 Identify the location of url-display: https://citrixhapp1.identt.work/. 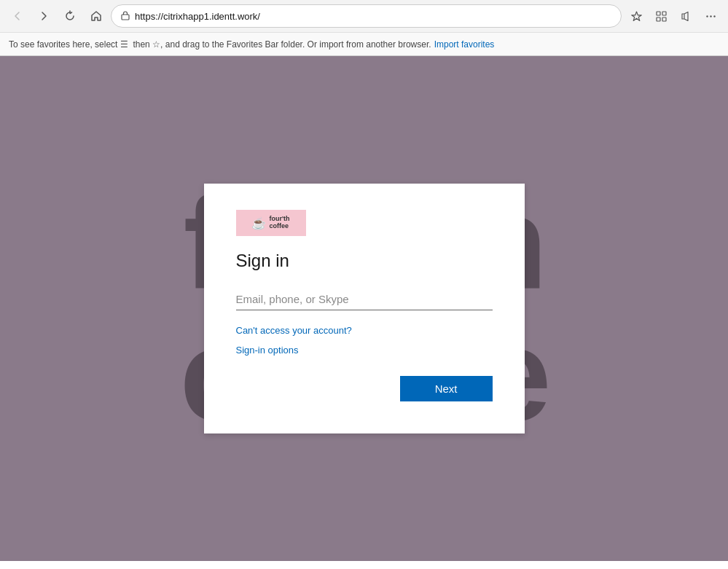
(373, 16).